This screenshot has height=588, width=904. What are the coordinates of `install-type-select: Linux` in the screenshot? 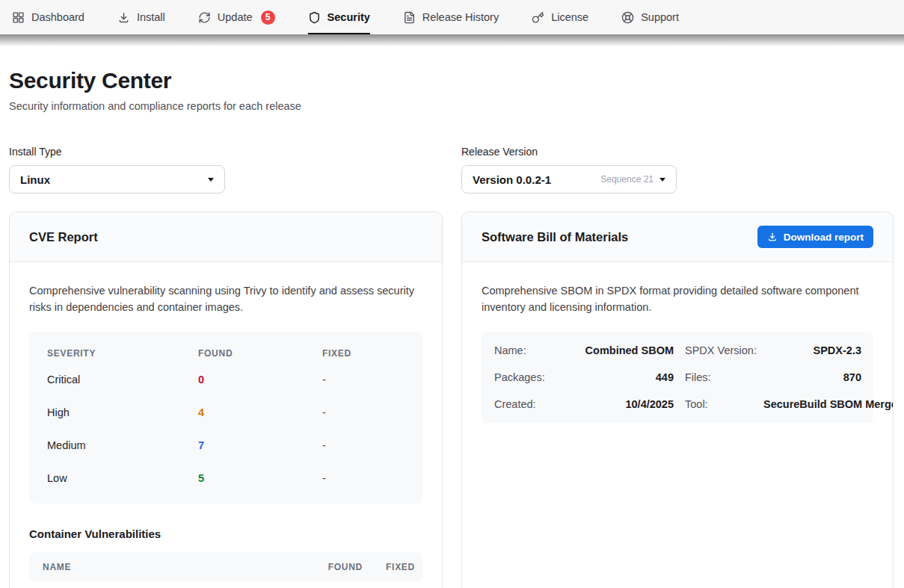 It's located at (117, 179).